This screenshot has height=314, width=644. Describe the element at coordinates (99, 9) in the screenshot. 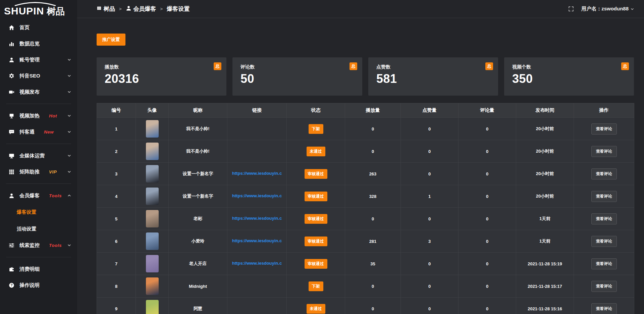

I see `breadcrumb-window-icon` at that location.